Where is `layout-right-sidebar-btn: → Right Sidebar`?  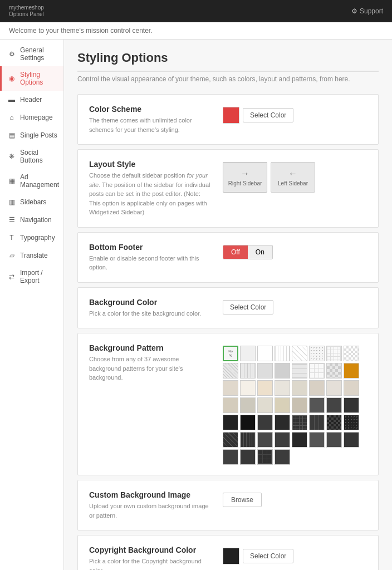 layout-right-sidebar-btn: → Right Sidebar is located at coordinates (245, 177).